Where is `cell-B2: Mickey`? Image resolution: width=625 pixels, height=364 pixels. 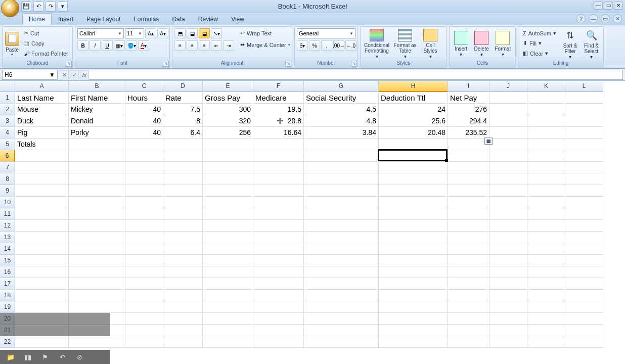
cell-B2: Mickey is located at coordinates (97, 109).